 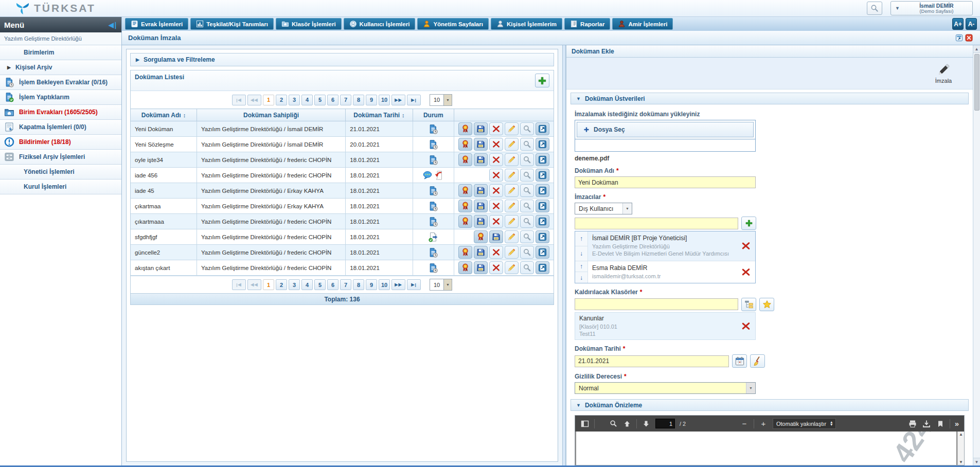 What do you see at coordinates (346, 285) in the screenshot?
I see `page-button-7: 7` at bounding box center [346, 285].